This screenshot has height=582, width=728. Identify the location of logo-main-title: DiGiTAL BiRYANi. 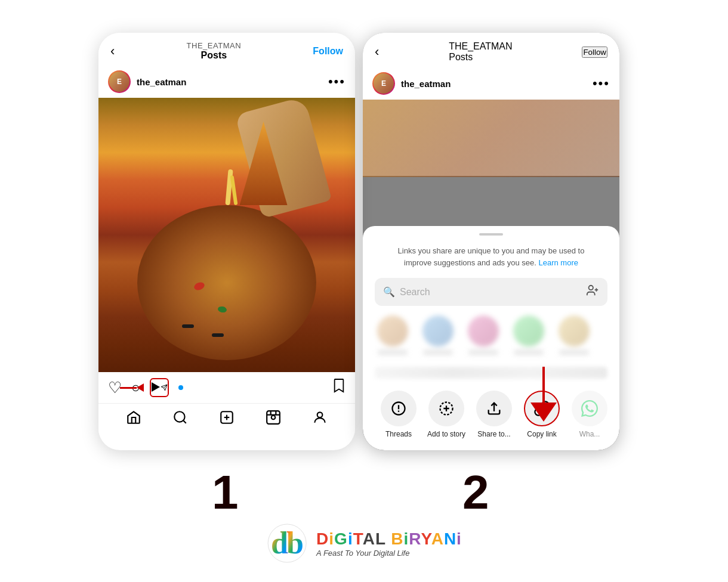
(389, 539).